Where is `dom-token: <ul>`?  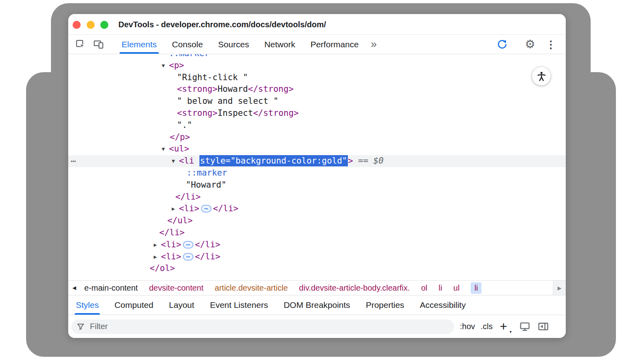 dom-token: <ul> is located at coordinates (179, 149).